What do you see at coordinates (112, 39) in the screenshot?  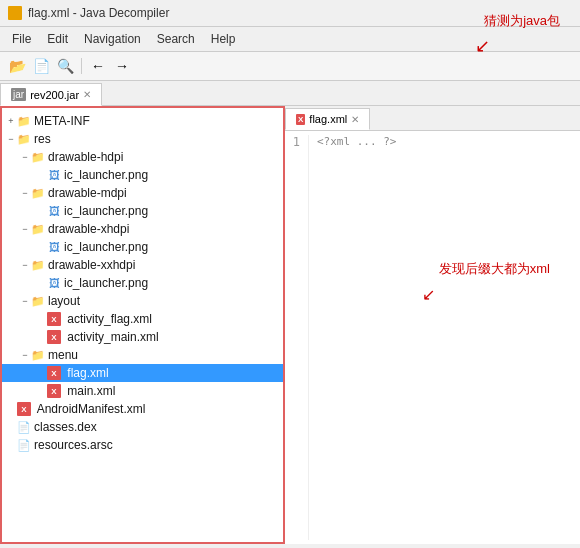 I see `menu-navigation: Navigation` at bounding box center [112, 39].